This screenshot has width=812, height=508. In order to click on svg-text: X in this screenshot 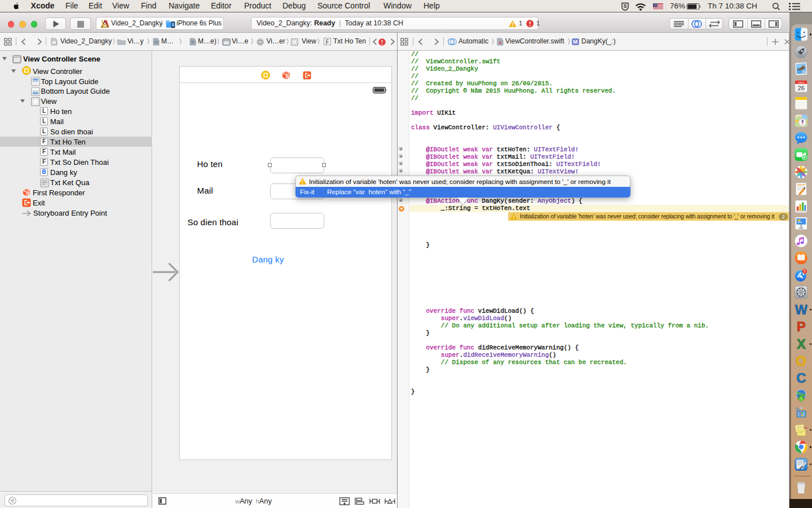, I will do `click(801, 344)`.